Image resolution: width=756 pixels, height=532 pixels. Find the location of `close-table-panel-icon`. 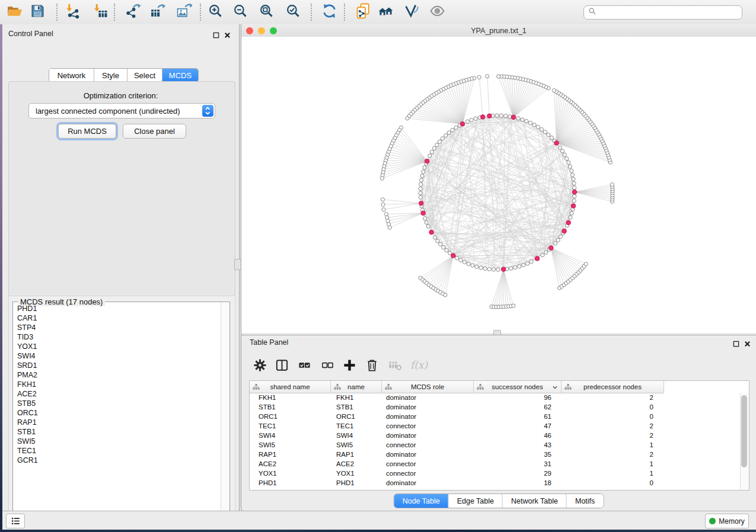

close-table-panel-icon is located at coordinates (747, 344).